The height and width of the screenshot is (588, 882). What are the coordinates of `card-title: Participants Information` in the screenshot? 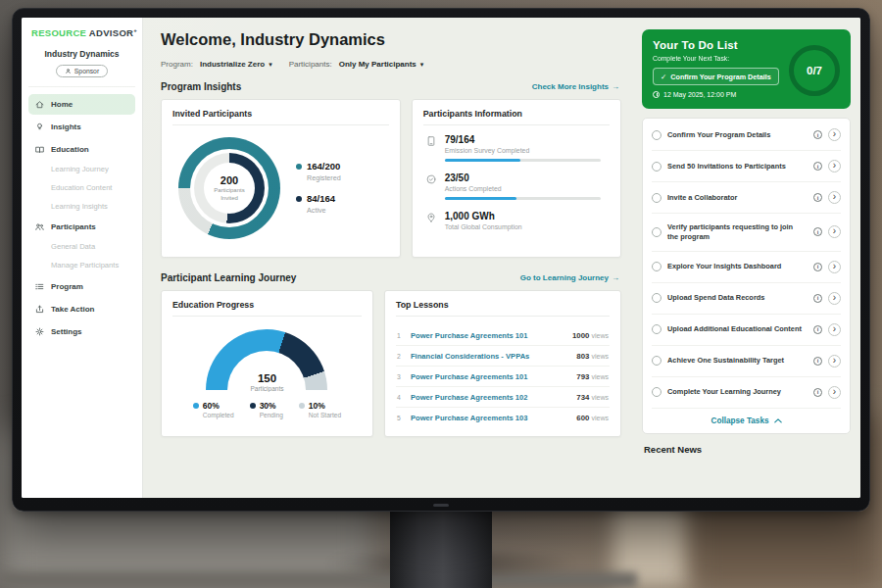 It's located at (516, 118).